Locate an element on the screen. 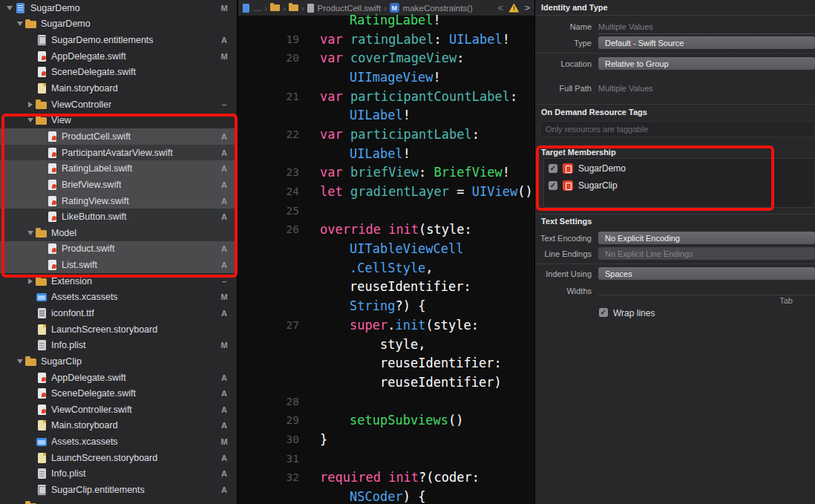 This screenshot has width=815, height=504. tree-item: SceneDelegate.swiftA is located at coordinates (119, 393).